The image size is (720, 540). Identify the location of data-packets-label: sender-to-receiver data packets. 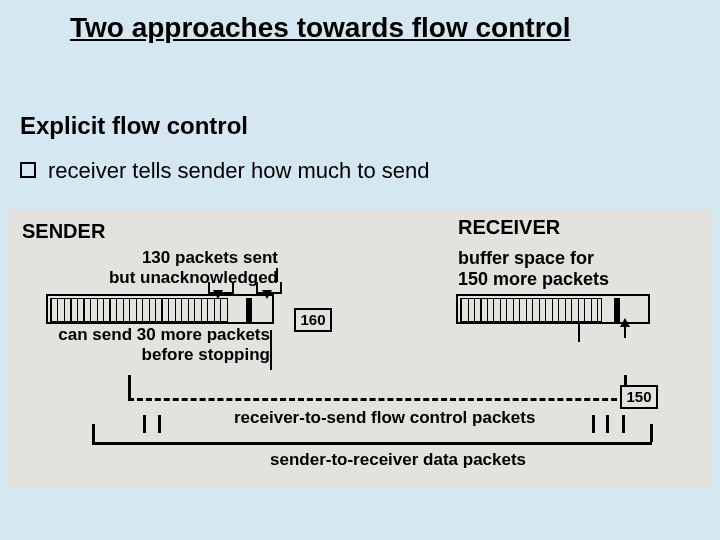
(398, 460).